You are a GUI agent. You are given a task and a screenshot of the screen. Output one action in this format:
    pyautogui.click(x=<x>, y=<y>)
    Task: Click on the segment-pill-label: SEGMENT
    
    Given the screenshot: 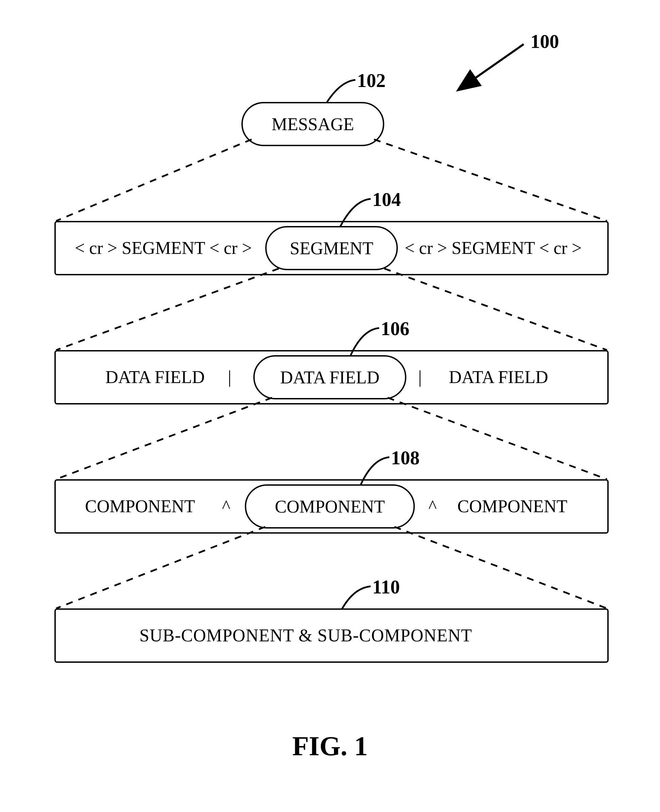 What is the action you would take?
    pyautogui.click(x=332, y=249)
    